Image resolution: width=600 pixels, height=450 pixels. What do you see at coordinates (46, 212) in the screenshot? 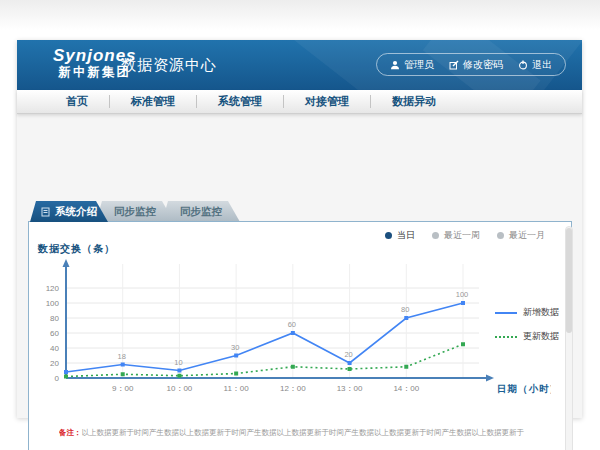
I see `document-icon` at bounding box center [46, 212].